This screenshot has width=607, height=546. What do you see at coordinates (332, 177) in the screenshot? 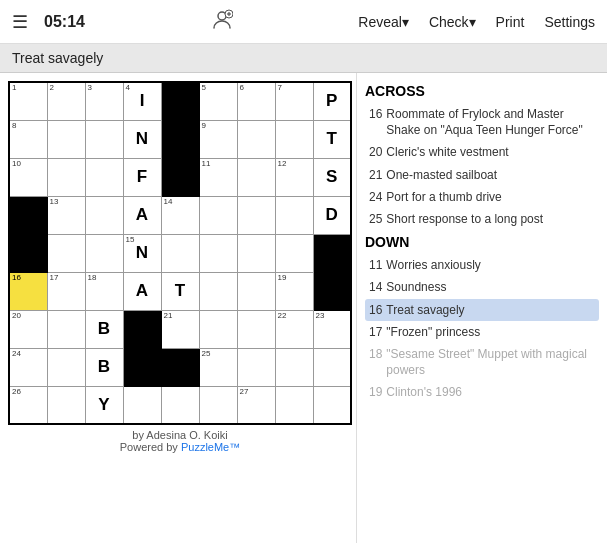
I see `cell-r3c9: S` at bounding box center [332, 177].